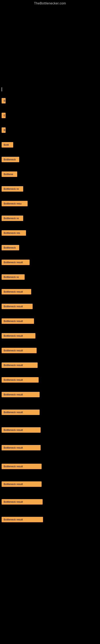  I want to click on result-item-r14: Bottleneck result, so click(16, 292).